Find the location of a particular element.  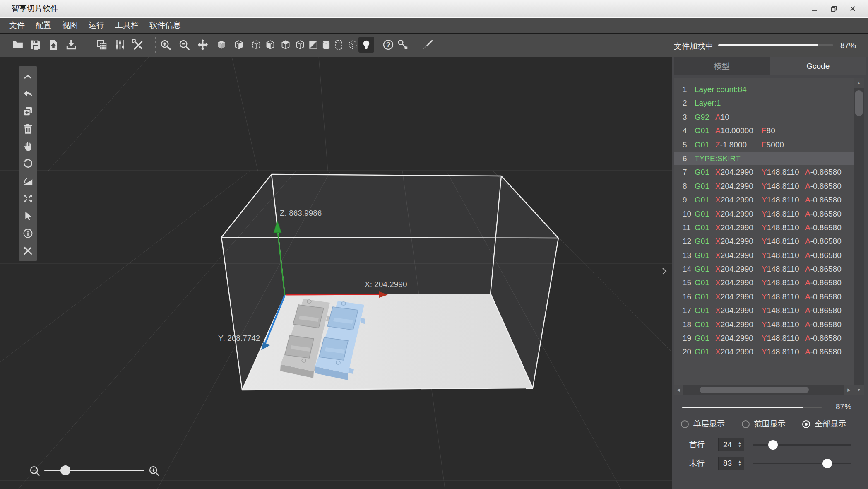

panel-collapse-handle is located at coordinates (664, 271).